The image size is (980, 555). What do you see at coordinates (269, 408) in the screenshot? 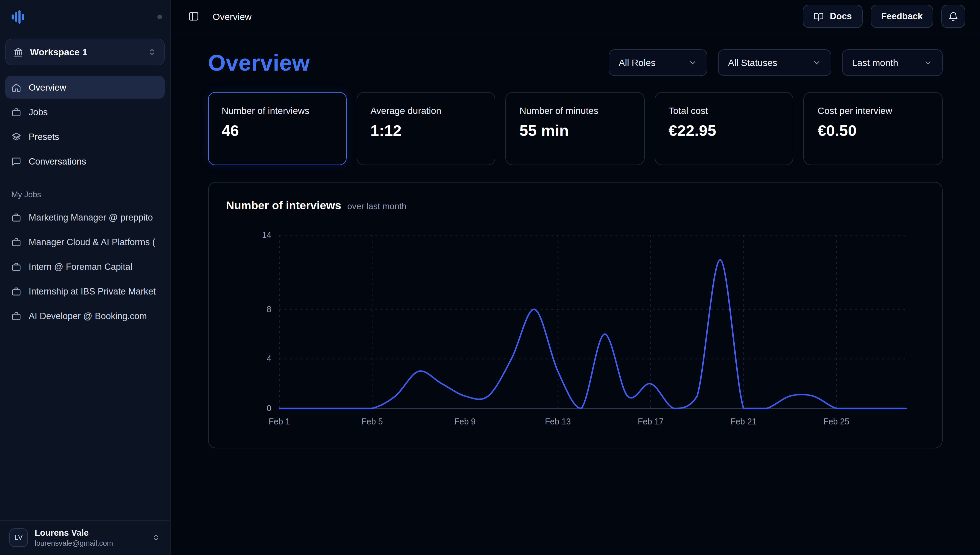
I see `svg-text: 0` at bounding box center [269, 408].